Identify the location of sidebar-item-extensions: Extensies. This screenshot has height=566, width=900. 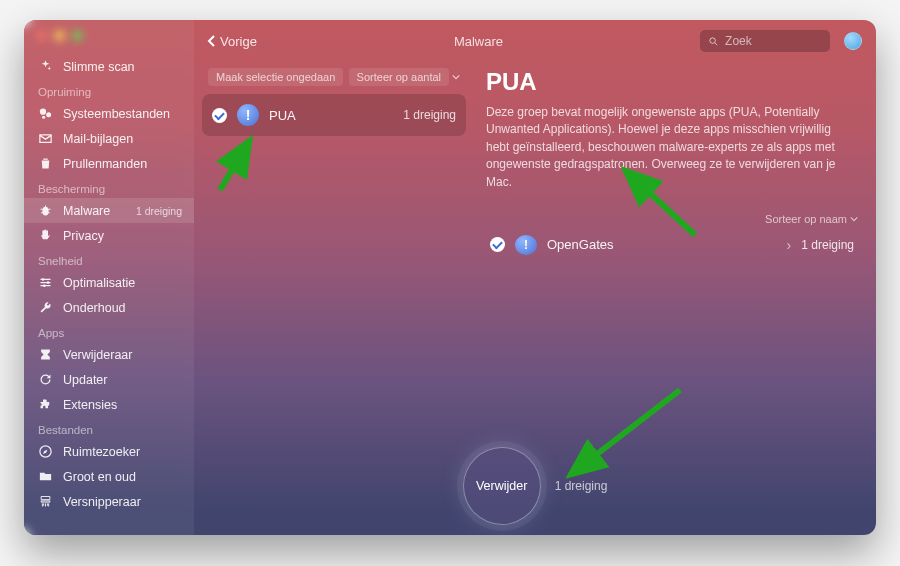
(109, 404).